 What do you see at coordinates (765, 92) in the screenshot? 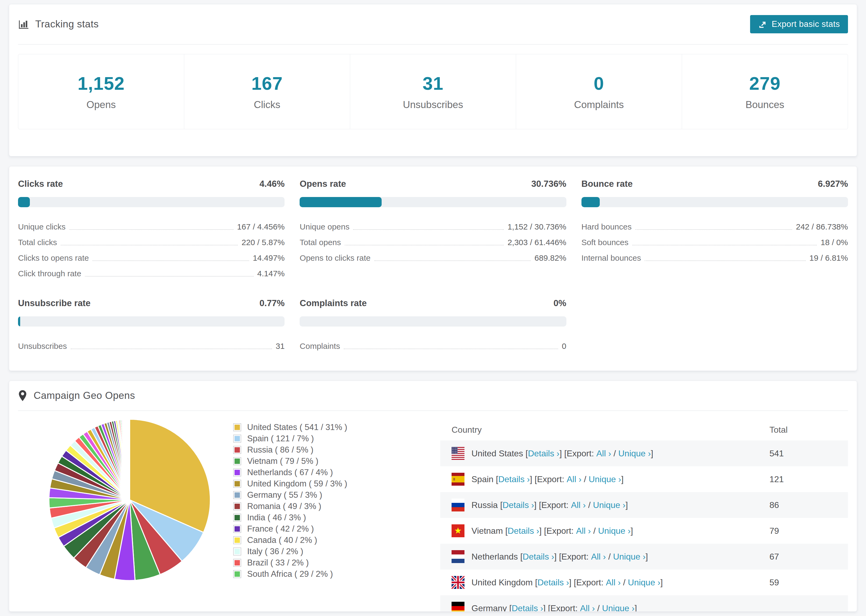
I see `stat-box-bounces: 279Bounces` at bounding box center [765, 92].